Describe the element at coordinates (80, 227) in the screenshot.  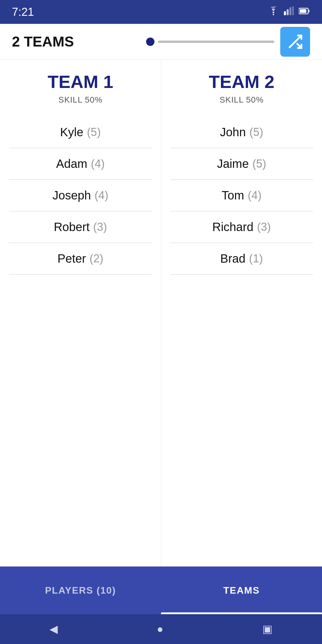
I see `team1-player-3: Robert (3)` at that location.